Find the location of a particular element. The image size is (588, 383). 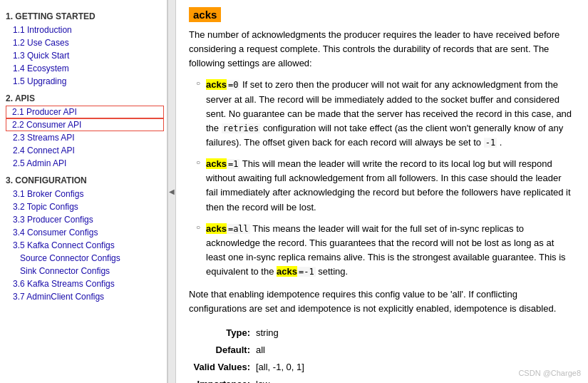

acks-op-3b: =-1 is located at coordinates (306, 272).